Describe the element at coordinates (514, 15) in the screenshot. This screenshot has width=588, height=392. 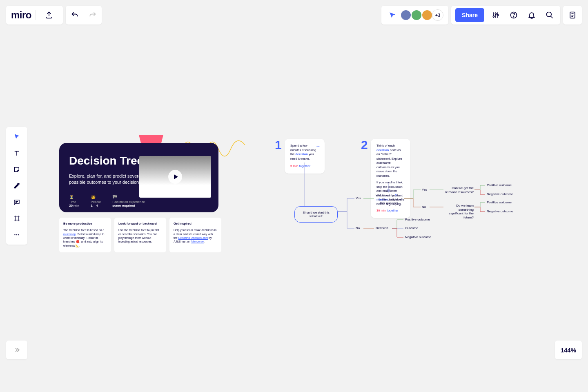
I see `help-button` at that location.